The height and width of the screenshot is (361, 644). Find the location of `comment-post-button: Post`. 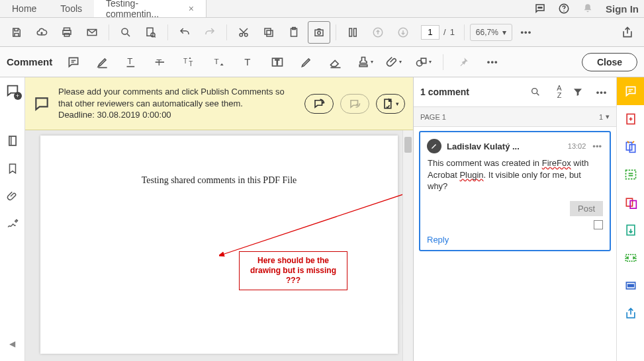

comment-post-button: Post is located at coordinates (586, 209).